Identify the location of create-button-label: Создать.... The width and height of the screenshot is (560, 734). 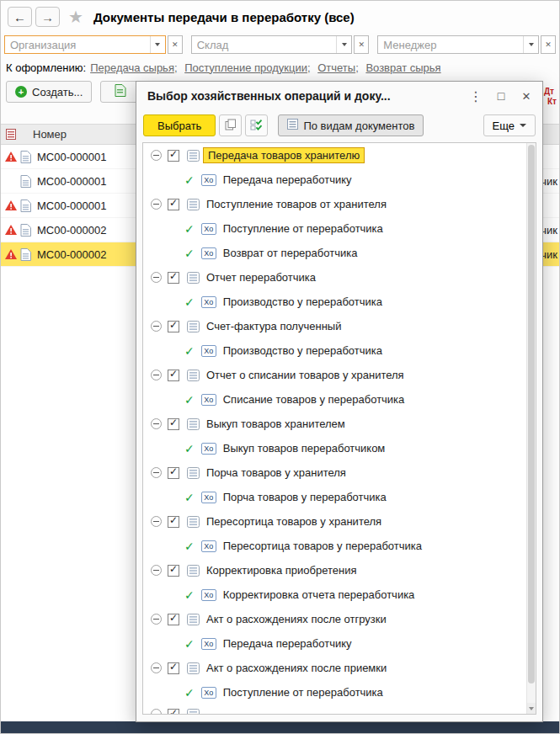
(57, 93).